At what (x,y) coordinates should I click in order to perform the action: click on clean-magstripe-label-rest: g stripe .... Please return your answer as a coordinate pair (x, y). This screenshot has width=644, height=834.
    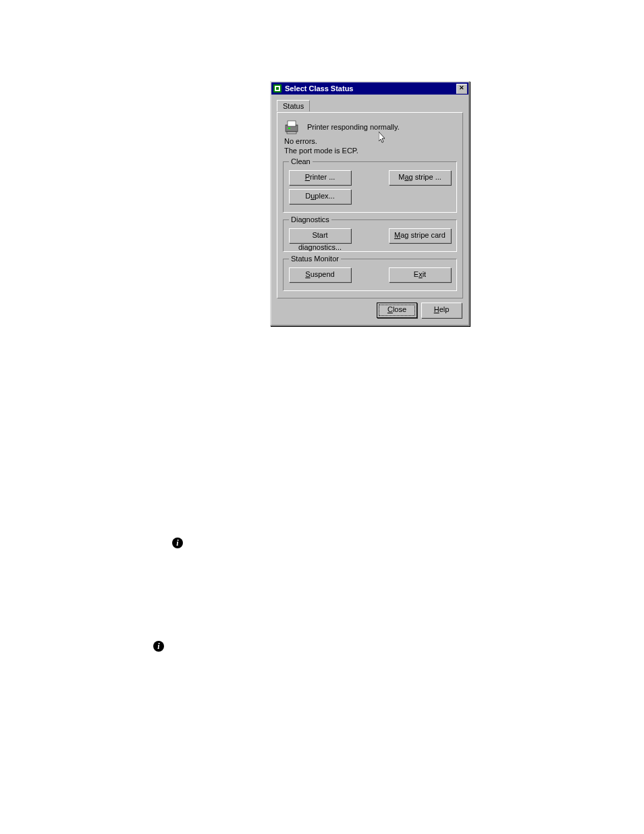
    Looking at the image, I should click on (425, 177).